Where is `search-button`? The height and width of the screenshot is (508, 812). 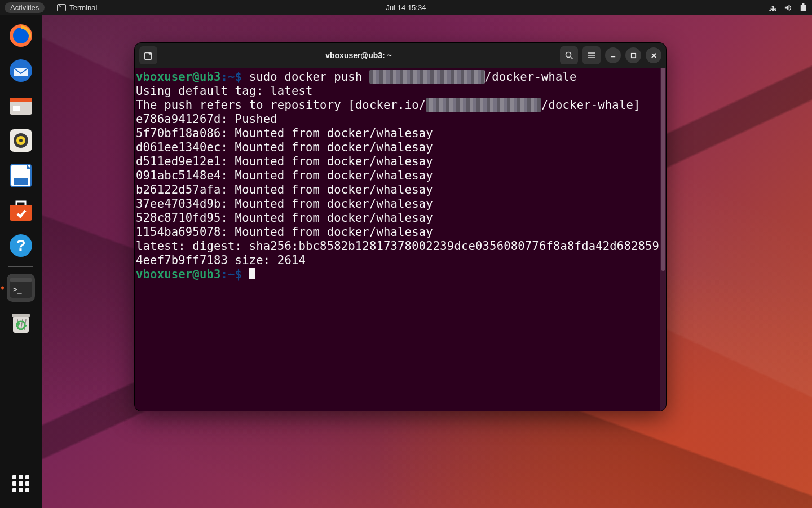
search-button is located at coordinates (569, 55).